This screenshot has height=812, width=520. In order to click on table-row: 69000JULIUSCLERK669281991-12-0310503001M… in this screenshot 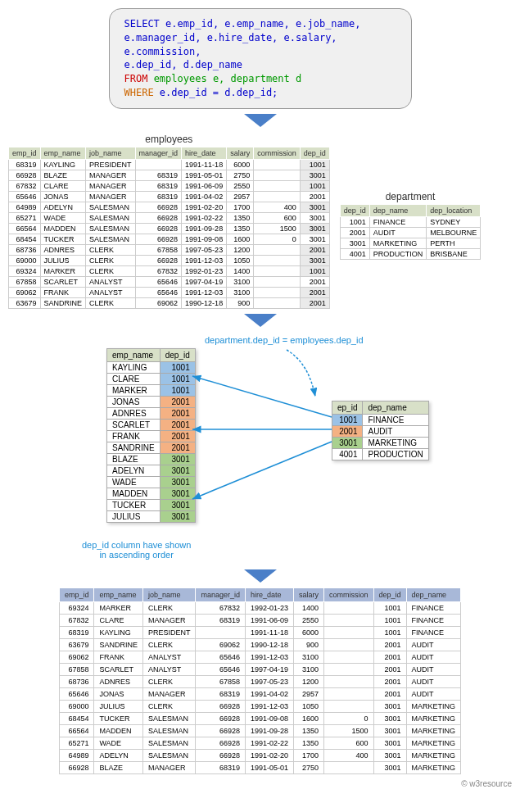, I will do `click(260, 706)`.